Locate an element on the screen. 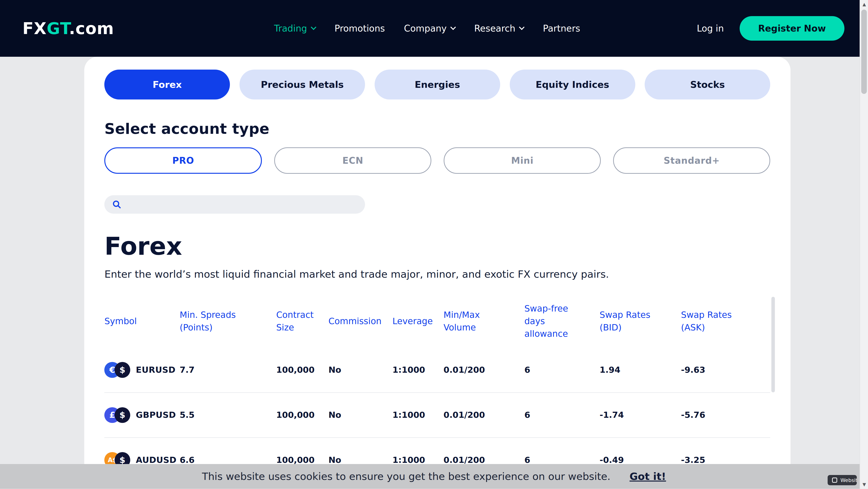 The image size is (868, 489). monitor-icon is located at coordinates (835, 480).